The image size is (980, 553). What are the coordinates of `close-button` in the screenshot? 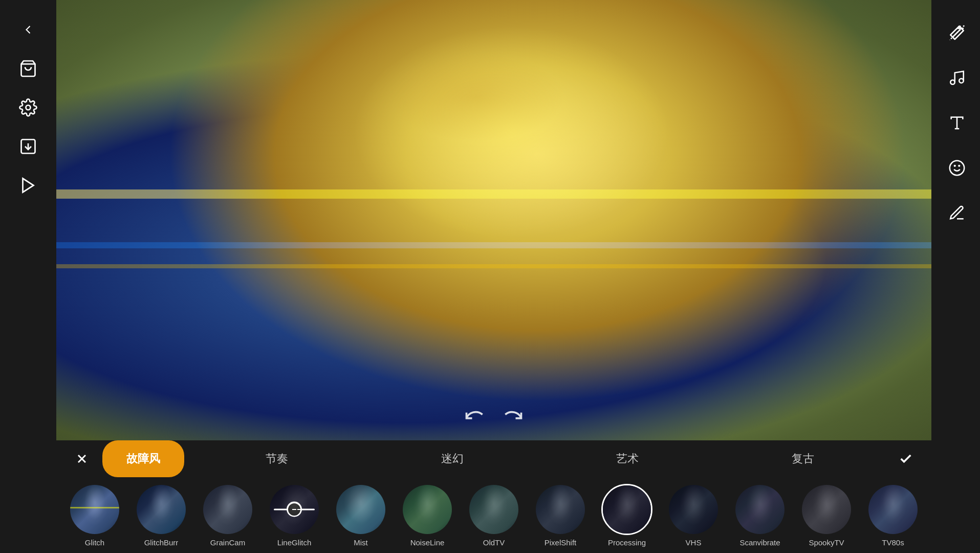 It's located at (82, 459).